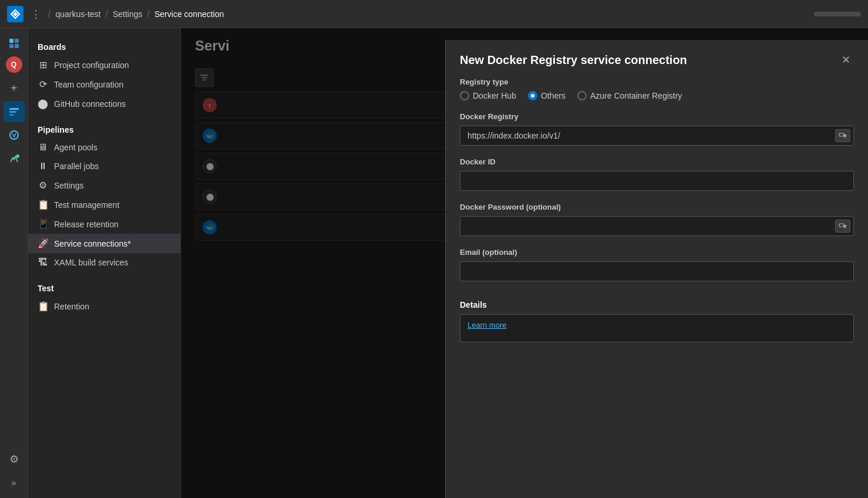 This screenshot has height=498, width=868. What do you see at coordinates (465, 96) in the screenshot?
I see `radio-circle-docker-hub` at bounding box center [465, 96].